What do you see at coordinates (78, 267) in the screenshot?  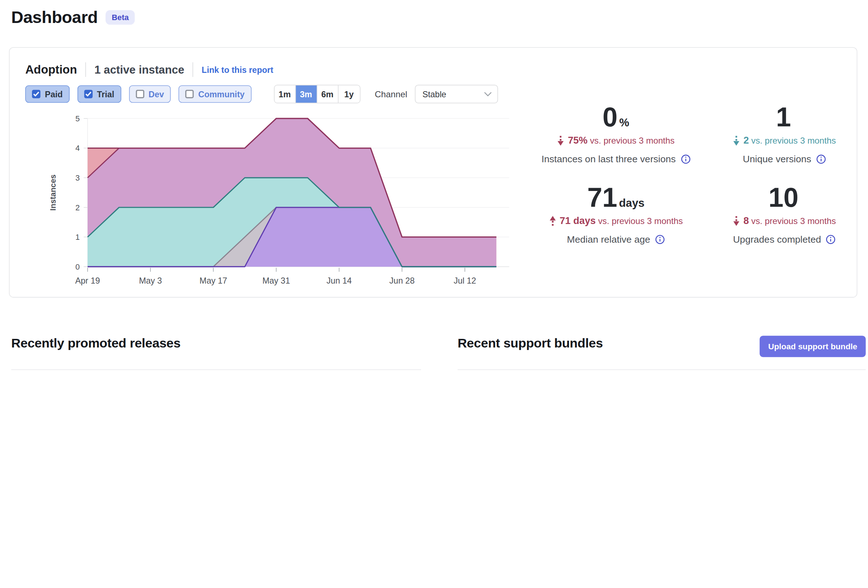 I see `y-tick-label: 0` at bounding box center [78, 267].